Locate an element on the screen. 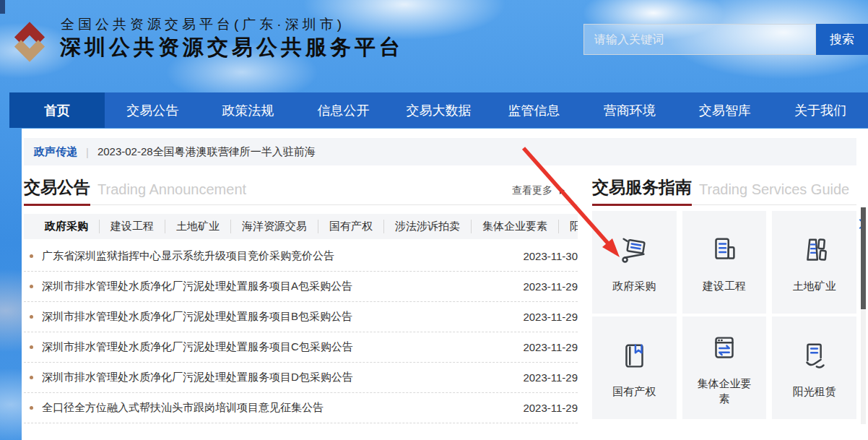 Image resolution: width=868 pixels, height=440 pixels. announcement-title: 深圳市排水管理处水质净化厂污泥处理处置服务项目D包采购公告 is located at coordinates (278, 377).